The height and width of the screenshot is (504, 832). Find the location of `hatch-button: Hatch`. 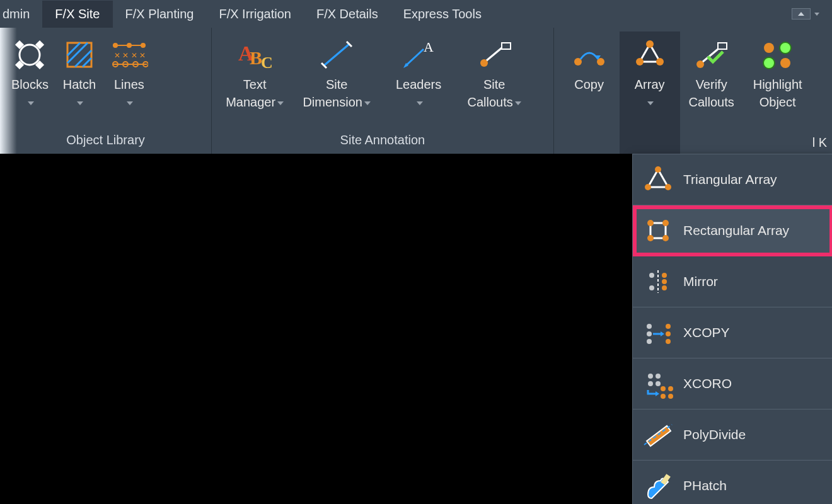

hatch-button: Hatch is located at coordinates (79, 72).